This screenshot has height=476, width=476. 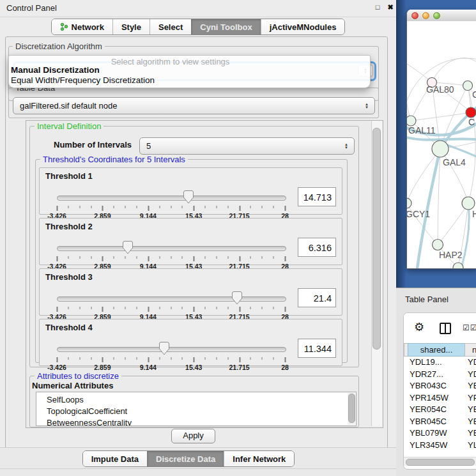 What do you see at coordinates (102, 367) in the screenshot?
I see `tick-label: 2.859` at bounding box center [102, 367].